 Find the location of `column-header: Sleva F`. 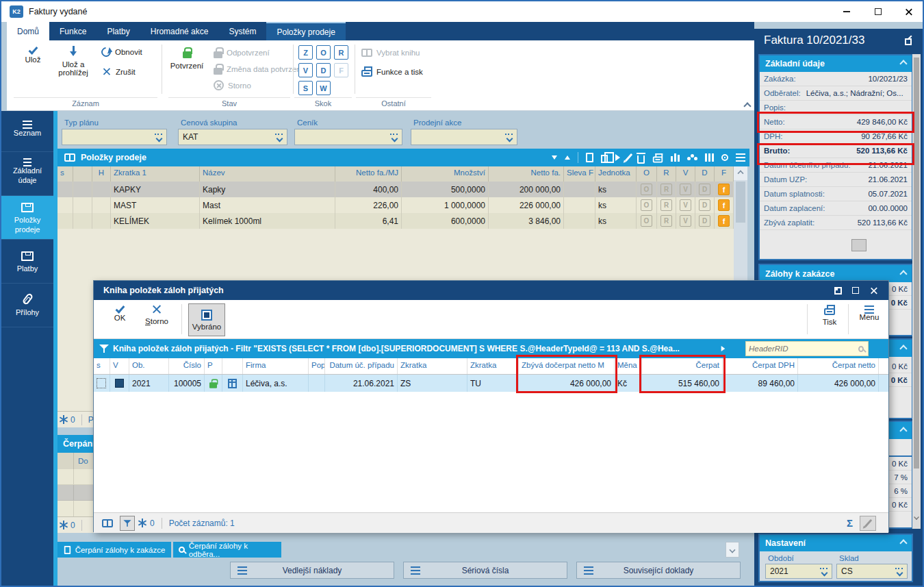

column-header: Sleva F is located at coordinates (580, 174).